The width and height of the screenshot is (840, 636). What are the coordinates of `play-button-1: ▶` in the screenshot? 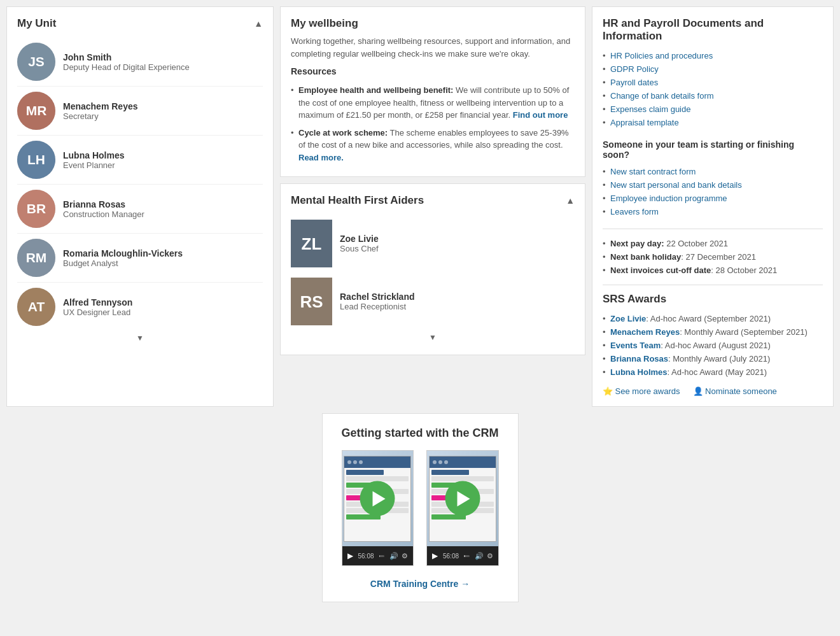 It's located at (435, 556).